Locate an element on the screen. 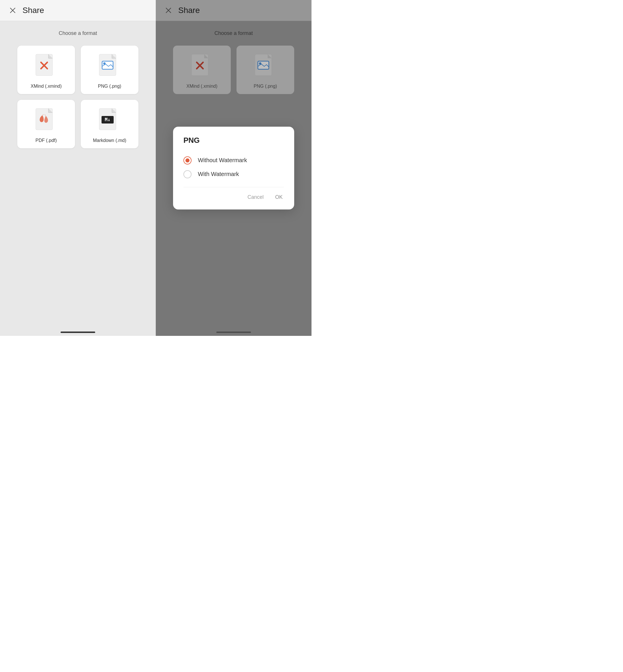 Image resolution: width=623 pixels, height=672 pixels. dialog-actions: Cancel OK is located at coordinates (234, 197).